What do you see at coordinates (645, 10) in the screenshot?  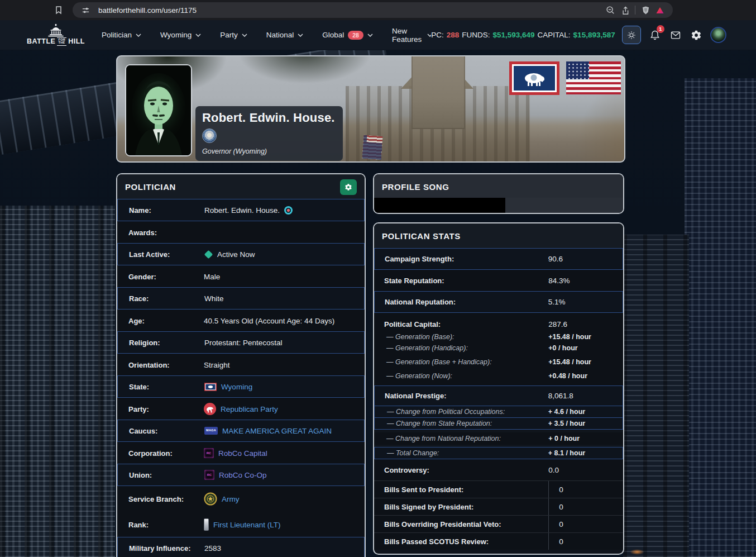 I see `brave-shields-icon` at bounding box center [645, 10].